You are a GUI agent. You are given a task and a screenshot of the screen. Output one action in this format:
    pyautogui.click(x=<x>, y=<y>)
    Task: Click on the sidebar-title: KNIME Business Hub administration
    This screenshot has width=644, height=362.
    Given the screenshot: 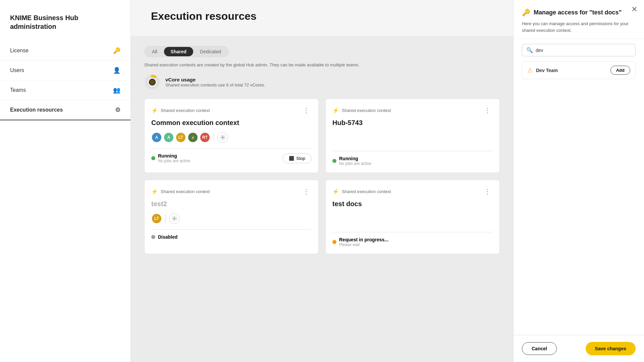 What is the action you would take?
    pyautogui.click(x=65, y=20)
    